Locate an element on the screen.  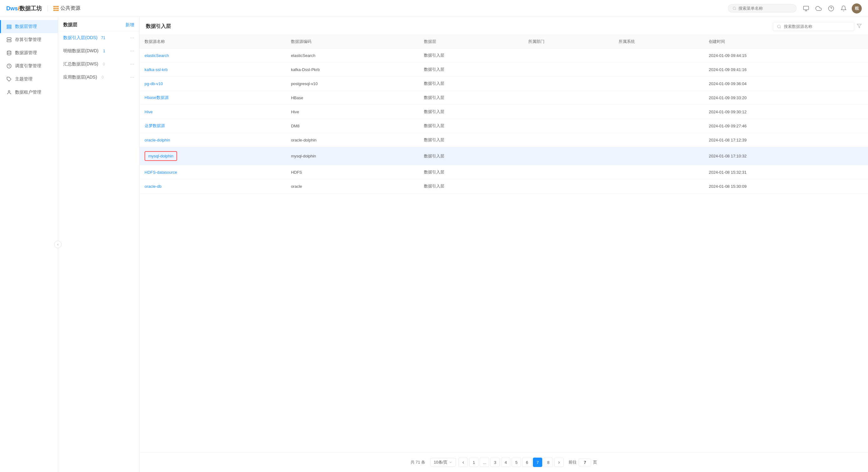
datasource-name: oracle-dolphin is located at coordinates (157, 140).